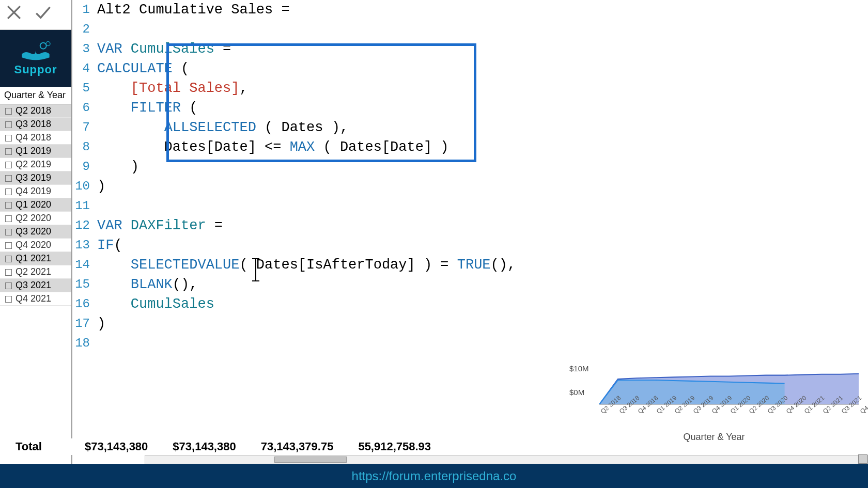  What do you see at coordinates (84, 265) in the screenshot?
I see `line-number: 14` at bounding box center [84, 265].